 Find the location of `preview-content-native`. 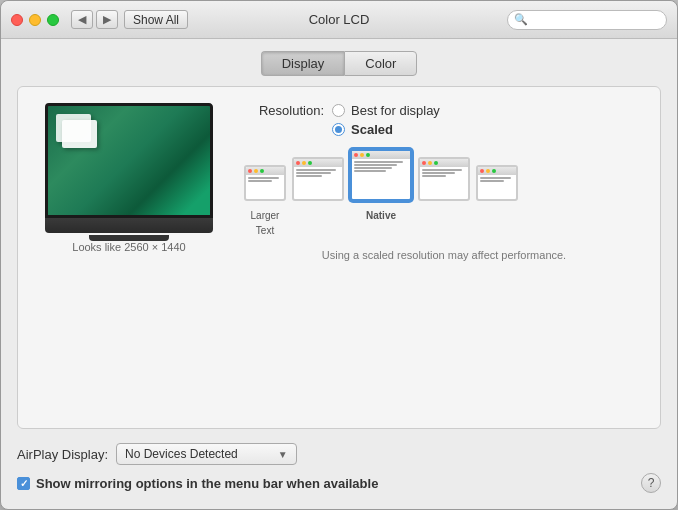

preview-content-native is located at coordinates (381, 179).